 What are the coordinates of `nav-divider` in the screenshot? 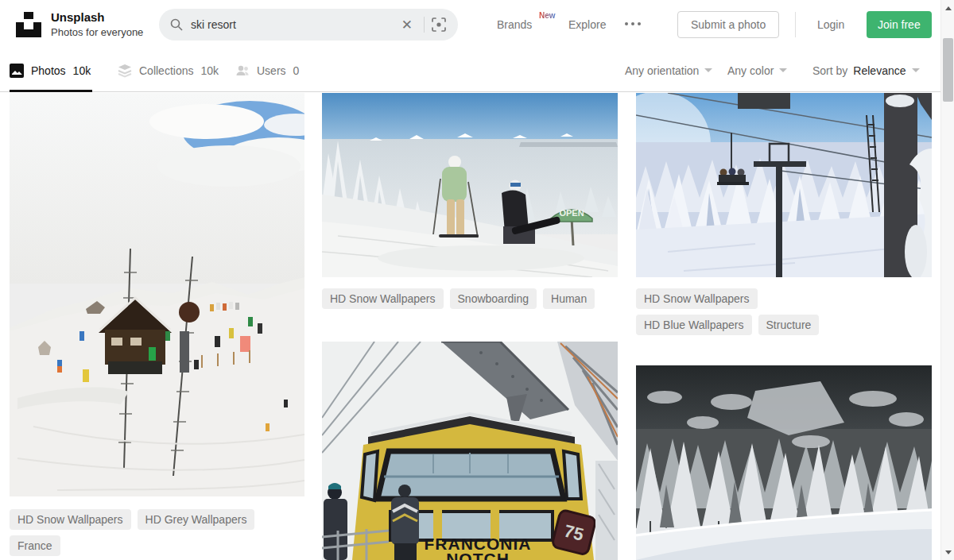 It's located at (795, 25).